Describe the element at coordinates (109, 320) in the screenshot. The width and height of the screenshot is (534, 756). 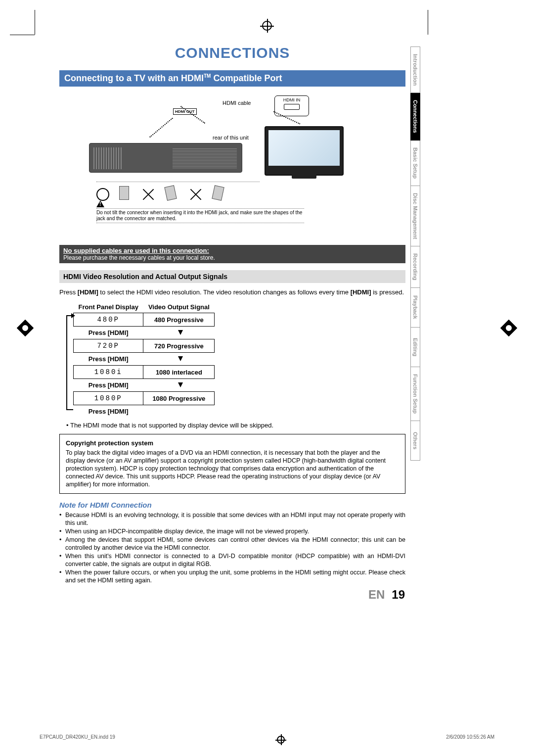
I see `front-panel-display: 480P` at that location.